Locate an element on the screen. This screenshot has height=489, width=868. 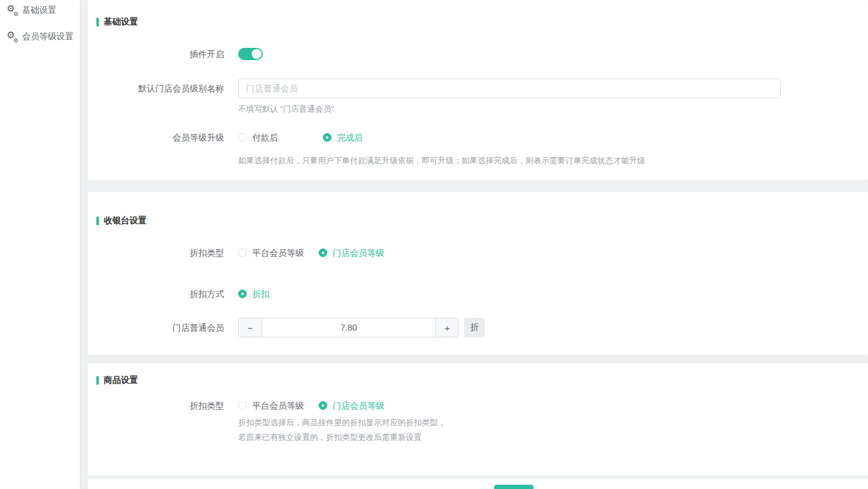
plugin-enable-toggle is located at coordinates (250, 54).